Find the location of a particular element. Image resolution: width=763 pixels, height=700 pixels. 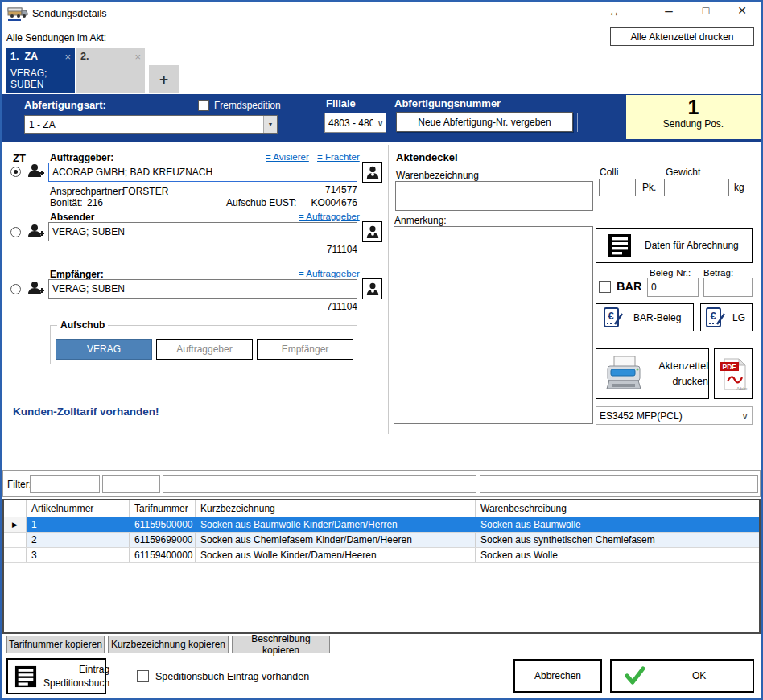

table-row: 2 61159699000 Socken aus Chemiefasem Kin… is located at coordinates (382, 541).